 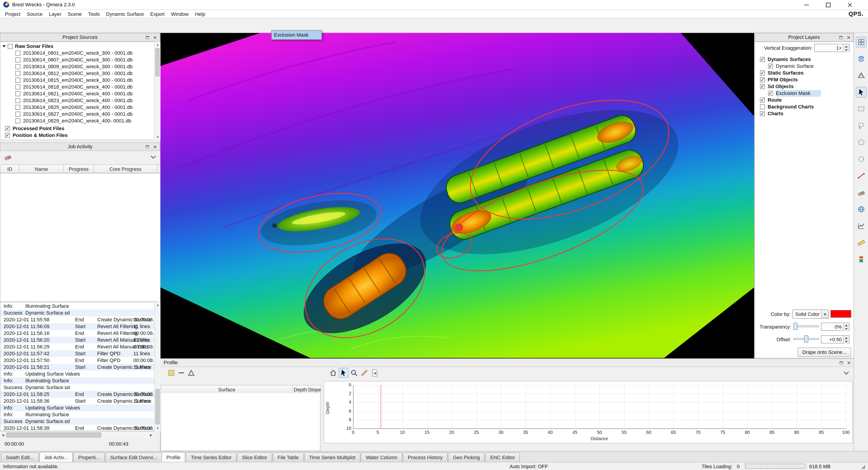 What do you see at coordinates (354, 373) in the screenshot?
I see `zoom-tool-icon` at bounding box center [354, 373].